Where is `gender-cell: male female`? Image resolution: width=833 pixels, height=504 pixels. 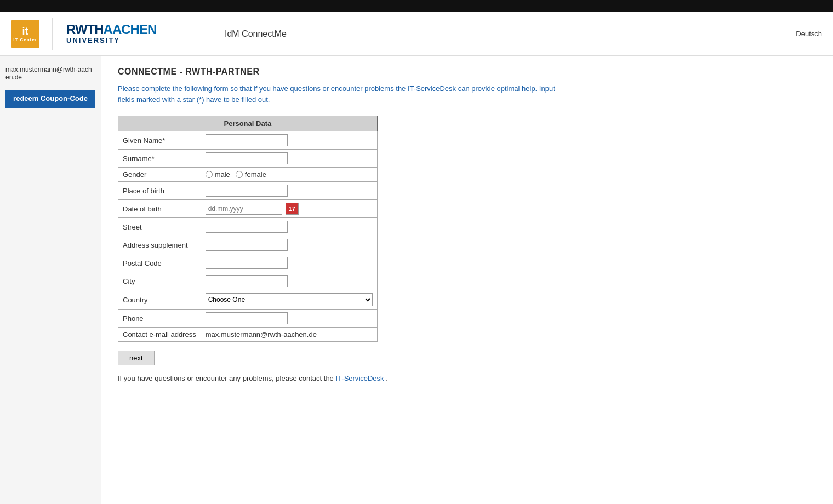
gender-cell: male female is located at coordinates (289, 175).